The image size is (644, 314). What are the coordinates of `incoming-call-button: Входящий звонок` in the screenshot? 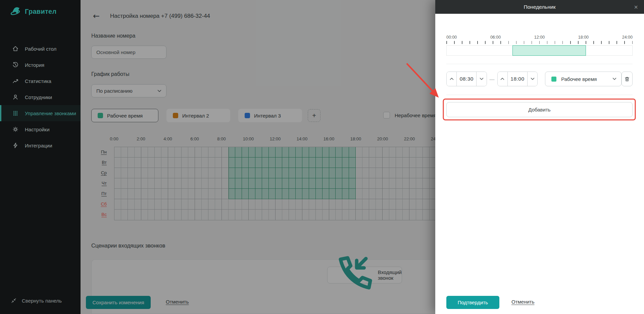 It's located at (364, 275).